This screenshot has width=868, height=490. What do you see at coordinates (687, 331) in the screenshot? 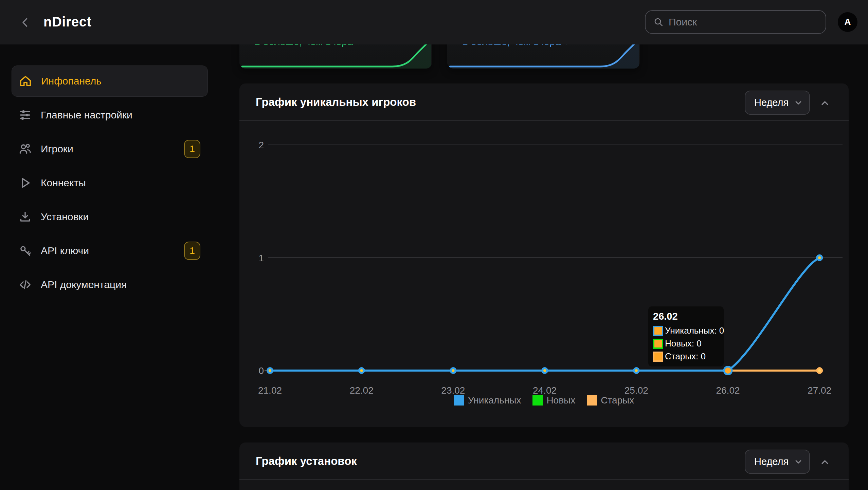
I see `tooltip-row: Уникальных: 0` at bounding box center [687, 331].